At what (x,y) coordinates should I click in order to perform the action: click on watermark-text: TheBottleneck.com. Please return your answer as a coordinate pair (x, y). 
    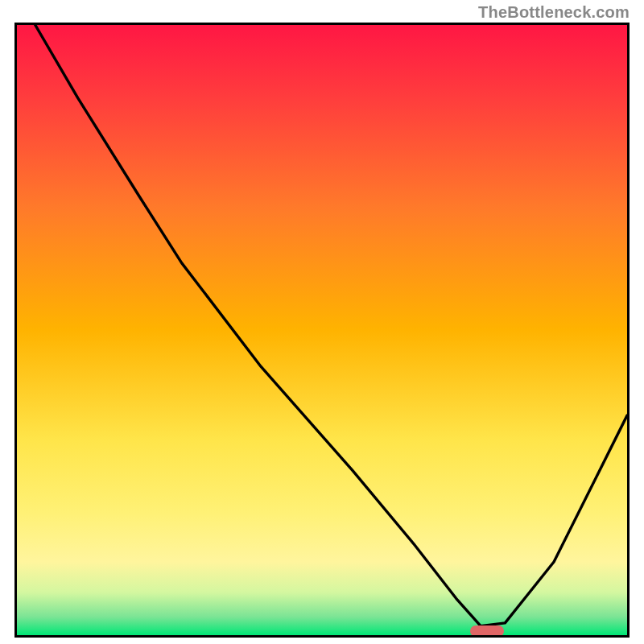
    Looking at the image, I should click on (554, 13).